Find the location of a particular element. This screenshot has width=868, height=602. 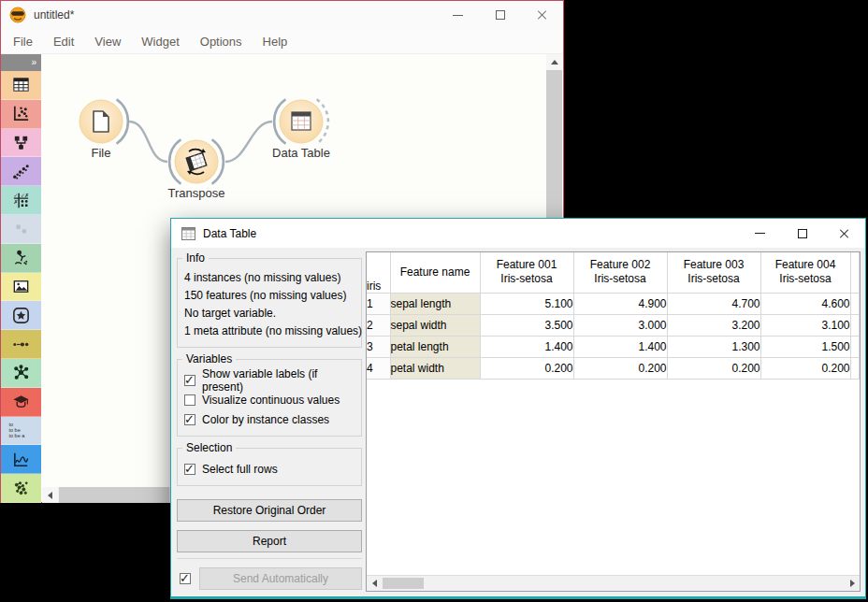

toolbox-expand-button: » is located at coordinates (21, 63).